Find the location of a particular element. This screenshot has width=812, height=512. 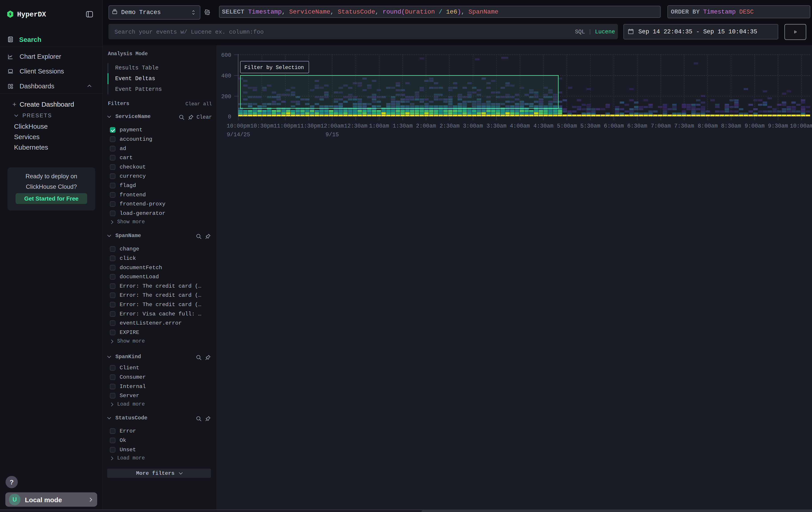

svg-text: 1:30am is located at coordinates (403, 126).